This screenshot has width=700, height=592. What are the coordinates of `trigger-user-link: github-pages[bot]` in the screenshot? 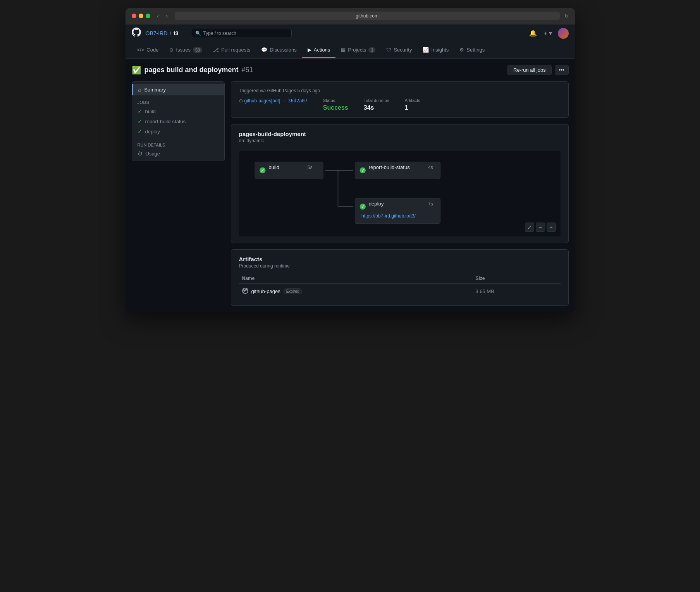 It's located at (263, 101).